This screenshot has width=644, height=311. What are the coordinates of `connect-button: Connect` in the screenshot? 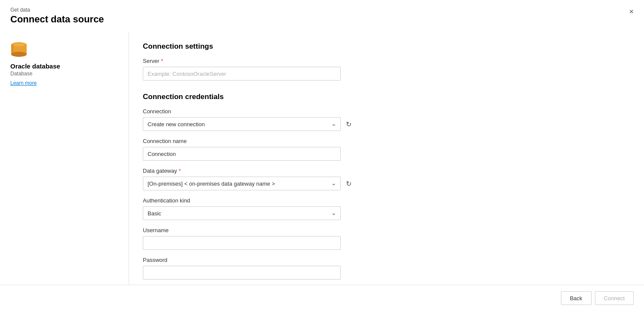 It's located at (614, 298).